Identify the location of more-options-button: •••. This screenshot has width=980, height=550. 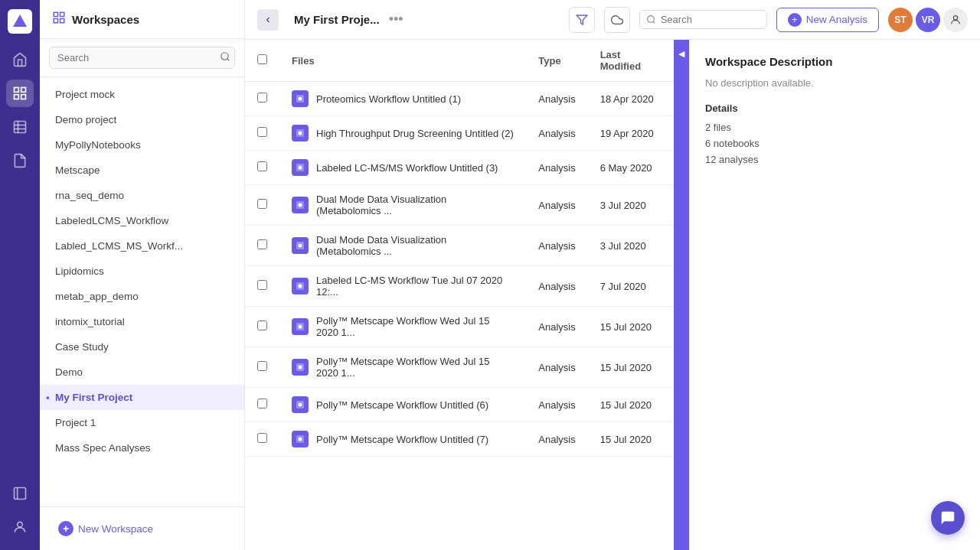
(397, 20).